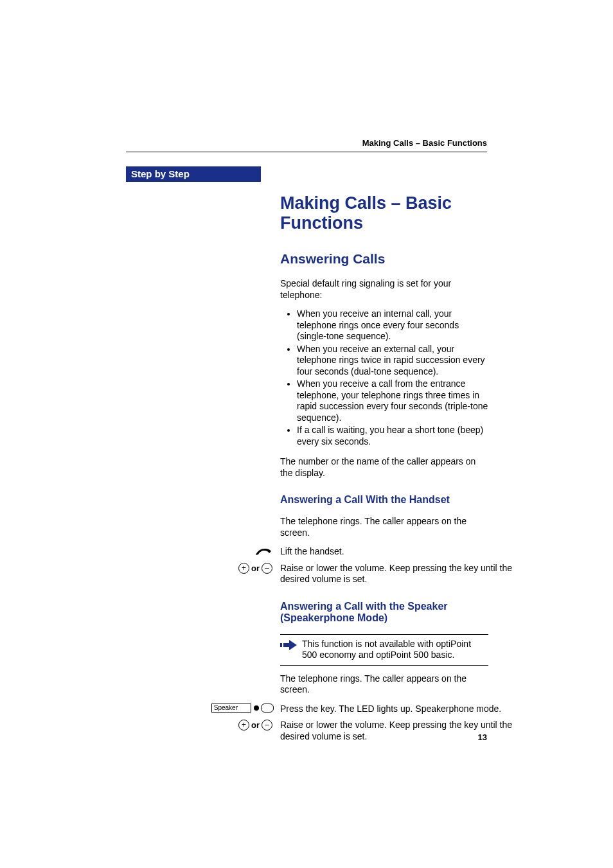 This screenshot has width=613, height=868. I want to click on step-text: Press the key. The LED lights up. Speake…, so click(407, 709).